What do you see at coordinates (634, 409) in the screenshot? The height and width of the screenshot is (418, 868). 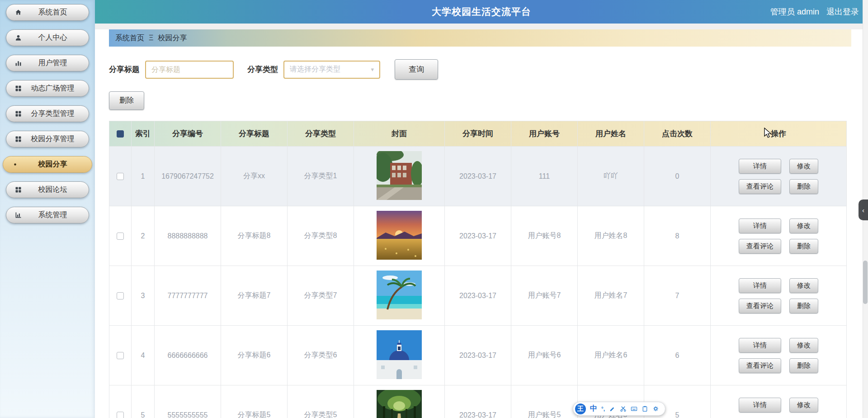 I see `keyboard-icon` at bounding box center [634, 409].